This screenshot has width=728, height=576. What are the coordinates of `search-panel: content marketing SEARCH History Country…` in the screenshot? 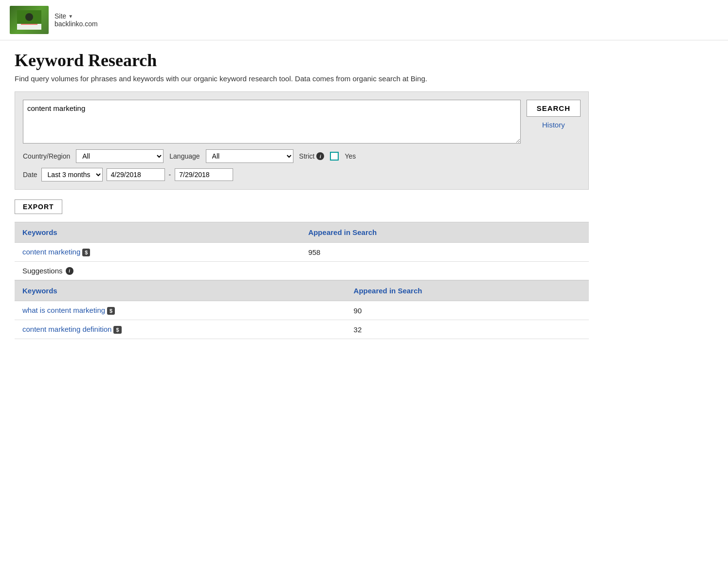 It's located at (302, 141).